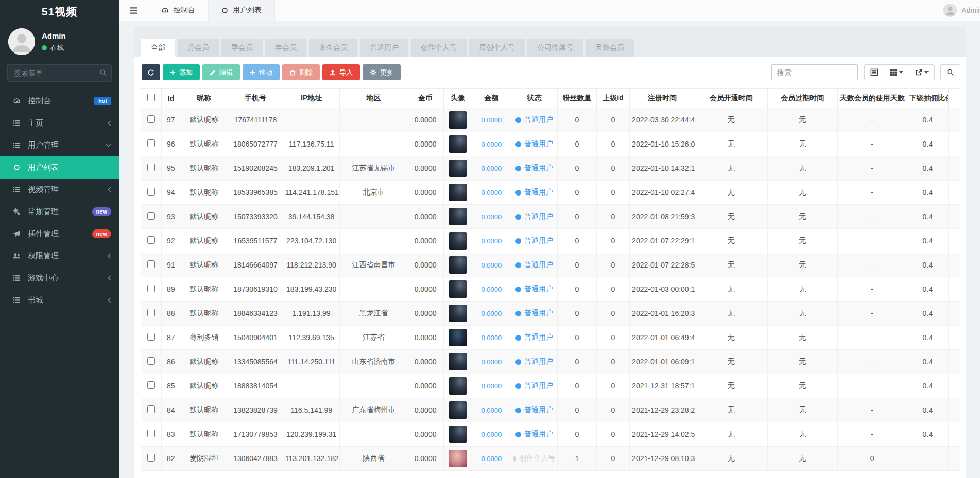 This screenshot has height=478, width=980. Describe the element at coordinates (158, 47) in the screenshot. I see `filter-tab-0: 全部` at that location.